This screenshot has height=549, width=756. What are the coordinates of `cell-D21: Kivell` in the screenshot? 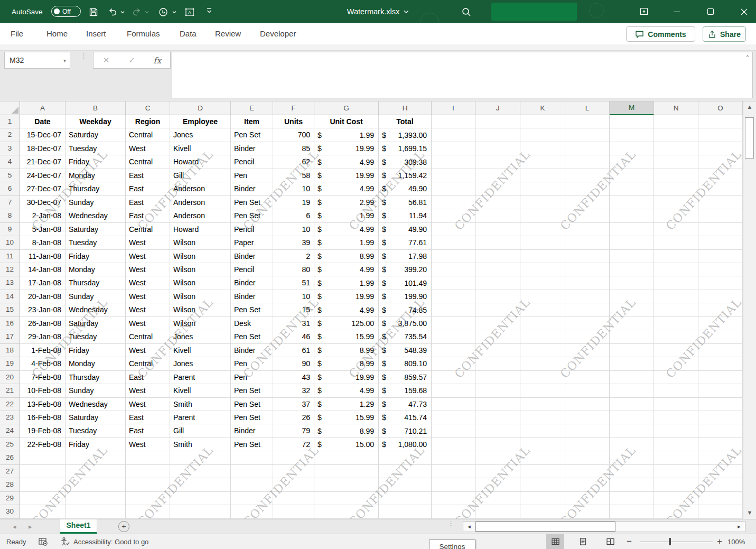 It's located at (201, 391).